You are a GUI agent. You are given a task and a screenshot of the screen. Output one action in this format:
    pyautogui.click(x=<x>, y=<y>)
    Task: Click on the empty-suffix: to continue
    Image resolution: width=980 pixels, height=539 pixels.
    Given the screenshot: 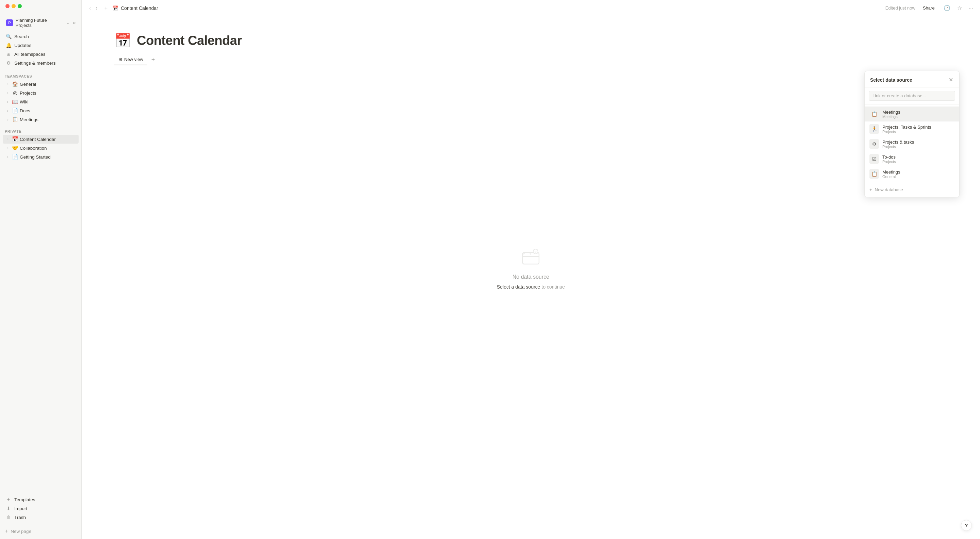 What is the action you would take?
    pyautogui.click(x=552, y=287)
    